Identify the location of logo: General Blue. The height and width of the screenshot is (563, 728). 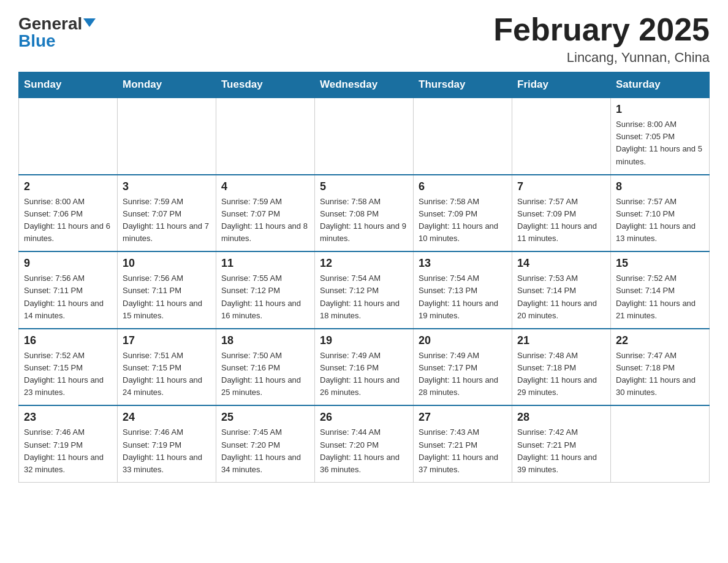
(57, 31).